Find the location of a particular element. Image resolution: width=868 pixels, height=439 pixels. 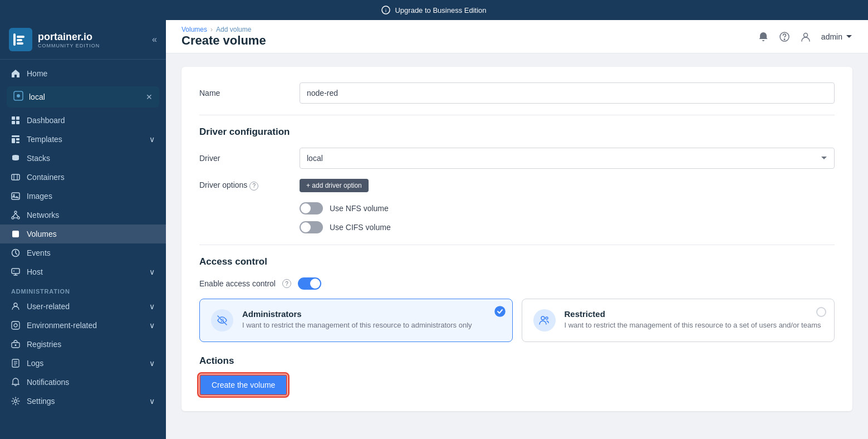

enable-ac-toggle is located at coordinates (310, 284).